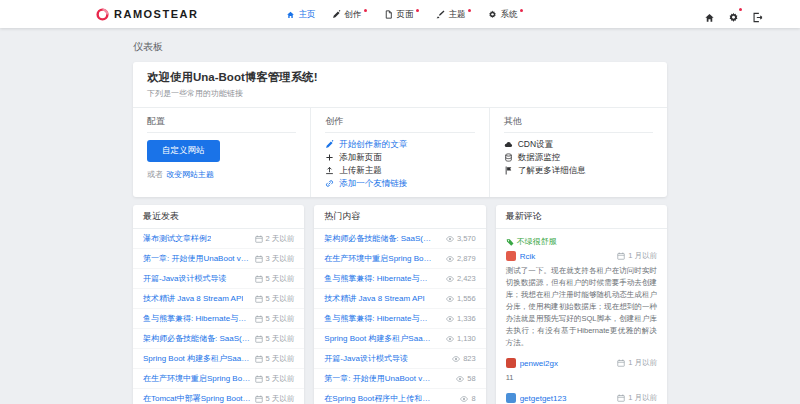  Describe the element at coordinates (582, 242) in the screenshot. I see `comment-article-tag: 不绿很舒服` at that location.